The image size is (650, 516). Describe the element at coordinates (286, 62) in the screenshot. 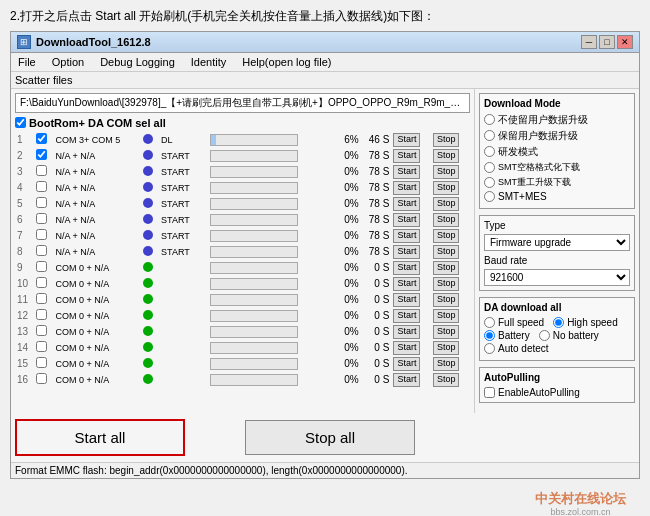

I see `menu-help: Help(open log file)` at that location.